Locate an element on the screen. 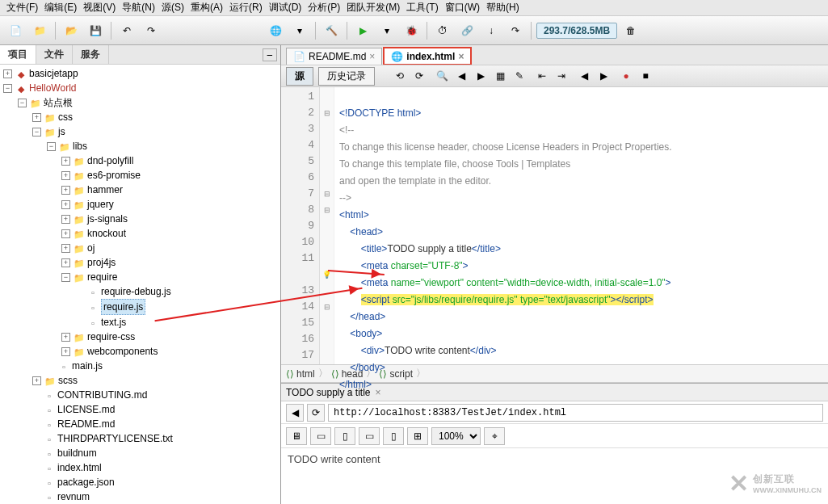  tree-libs: −📁libs +📁dnd-polyfill +📁es6-promise +📁ha… is located at coordinates (163, 249).